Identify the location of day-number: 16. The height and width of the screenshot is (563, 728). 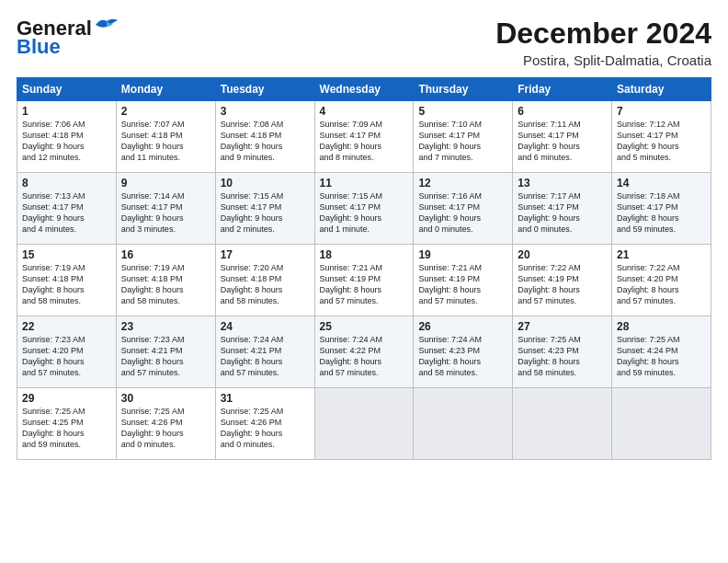
(165, 255).